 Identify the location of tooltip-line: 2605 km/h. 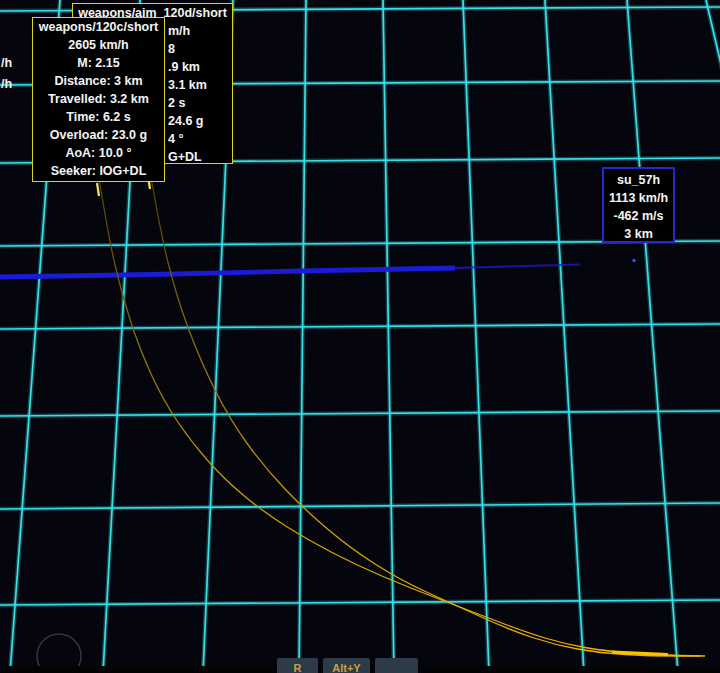
(98, 45).